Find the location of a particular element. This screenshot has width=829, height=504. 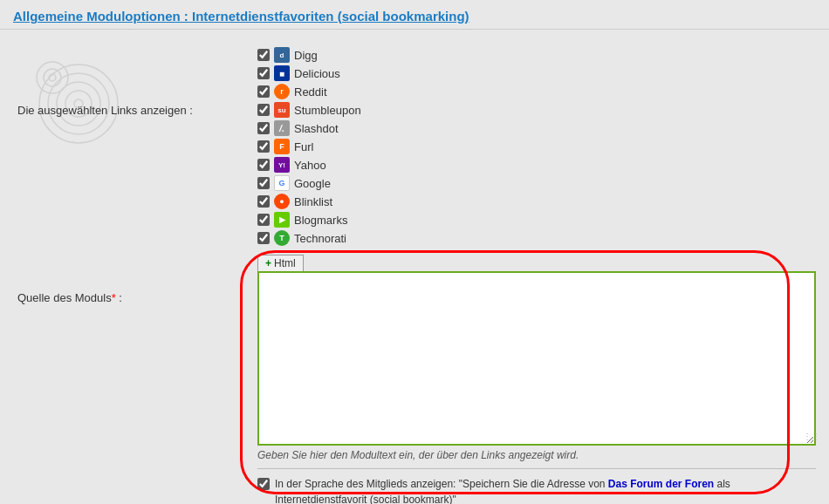

checkbox-slashdot is located at coordinates (264, 128).